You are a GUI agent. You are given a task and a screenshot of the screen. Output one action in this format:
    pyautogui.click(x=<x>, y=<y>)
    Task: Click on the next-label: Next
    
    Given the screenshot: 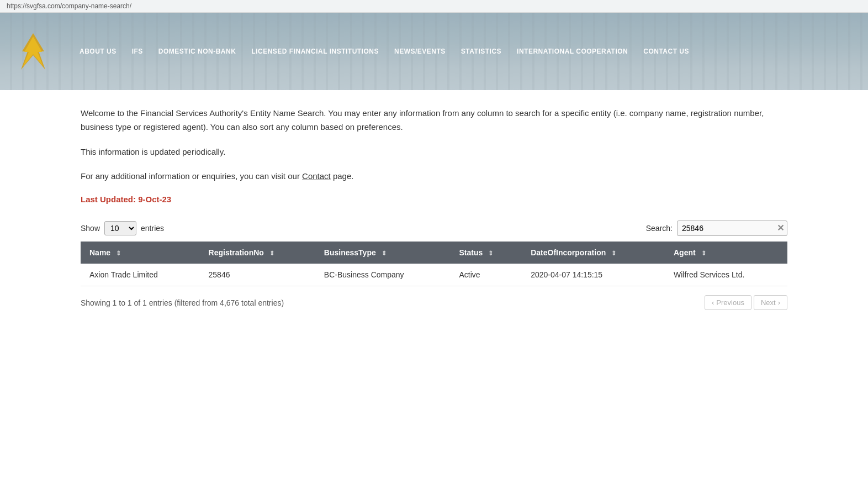 What is the action you would take?
    pyautogui.click(x=769, y=303)
    